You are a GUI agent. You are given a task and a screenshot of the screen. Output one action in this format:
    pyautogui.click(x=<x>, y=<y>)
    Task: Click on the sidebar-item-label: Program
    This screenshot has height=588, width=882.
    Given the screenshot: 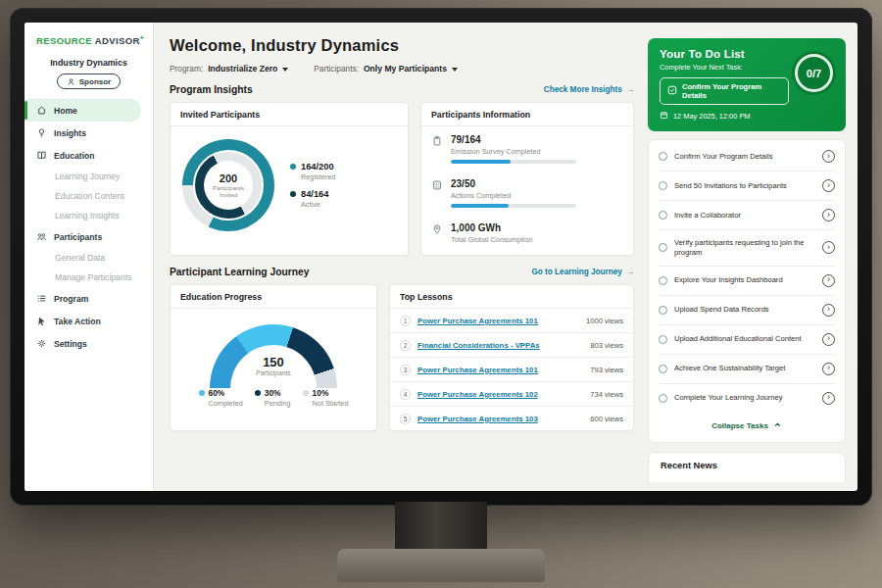 What is the action you would take?
    pyautogui.click(x=71, y=299)
    